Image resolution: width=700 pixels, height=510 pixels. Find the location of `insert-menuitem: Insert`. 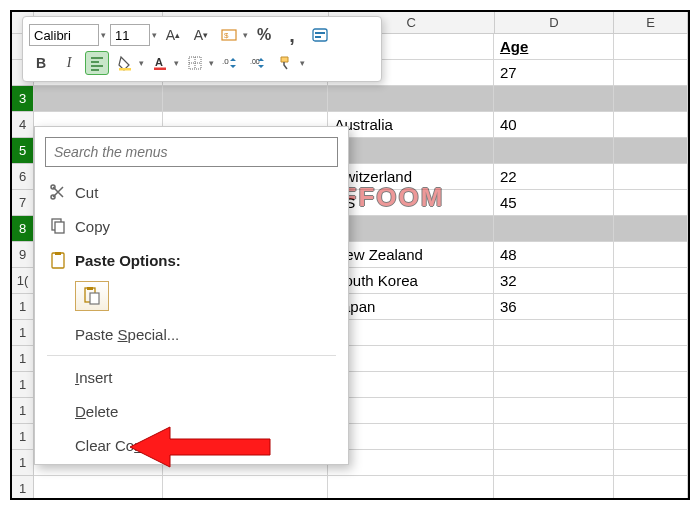

insert-menuitem: Insert is located at coordinates (192, 377).